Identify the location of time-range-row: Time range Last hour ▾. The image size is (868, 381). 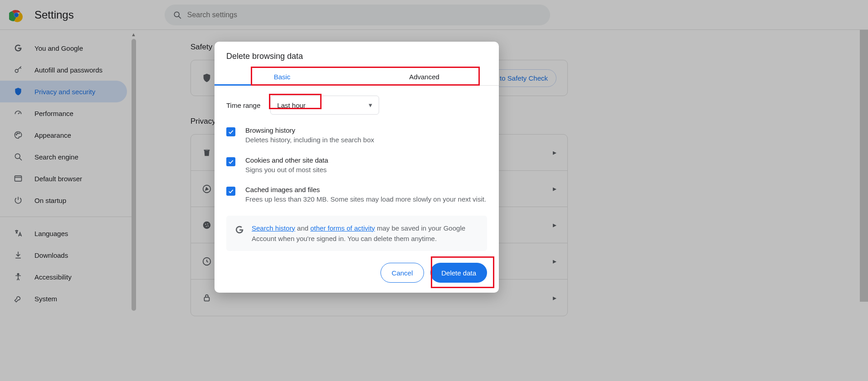
(356, 105).